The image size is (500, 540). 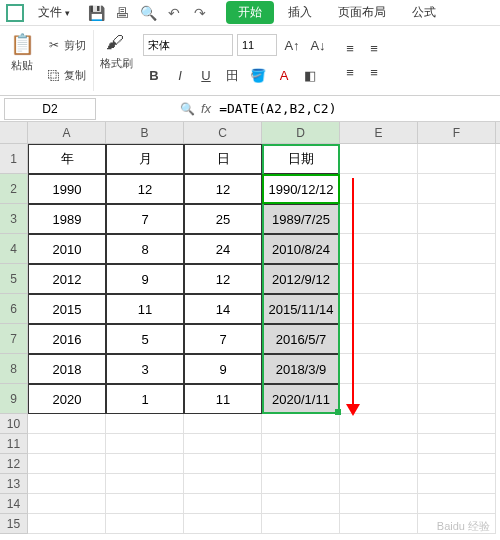 What do you see at coordinates (14, 369) in the screenshot?
I see `row-header: 8` at bounding box center [14, 369].